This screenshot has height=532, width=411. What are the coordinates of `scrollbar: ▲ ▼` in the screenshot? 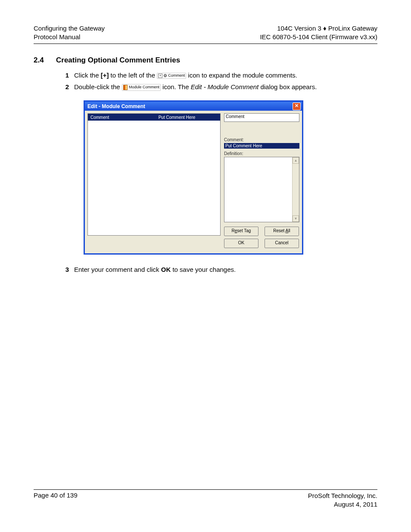 It's located at (296, 190).